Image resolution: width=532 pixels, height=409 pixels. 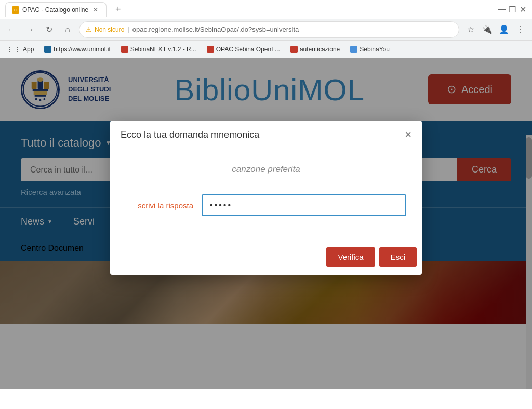 What do you see at coordinates (408, 135) in the screenshot?
I see `modal-close-button: ×` at bounding box center [408, 135].